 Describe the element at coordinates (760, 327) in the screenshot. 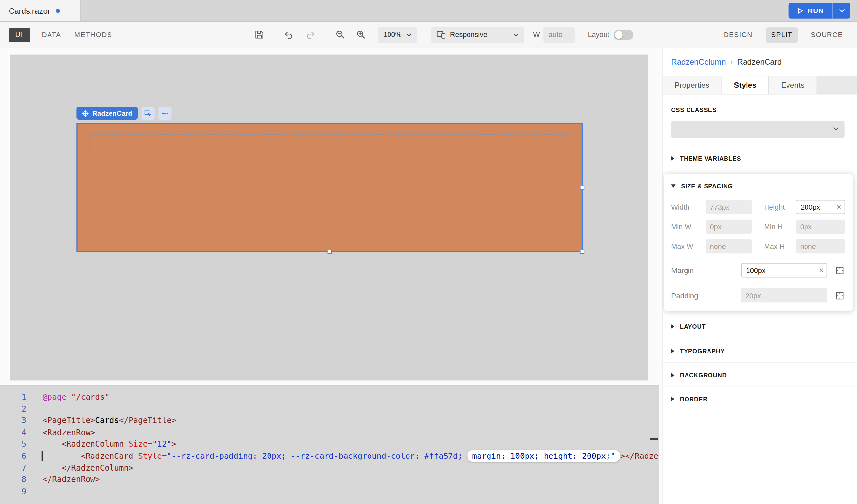

I see `section-layout: LAYOUT` at that location.